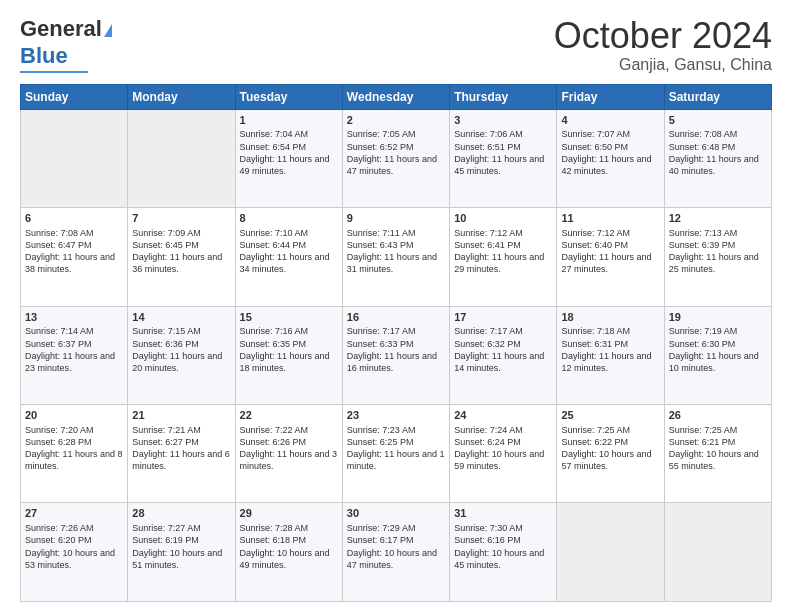 The image size is (792, 612). Describe the element at coordinates (610, 355) in the screenshot. I see `cell-2-5: 18Sunrise: 7:18 AM Sunset: 6:31 PM Dayli…` at that location.